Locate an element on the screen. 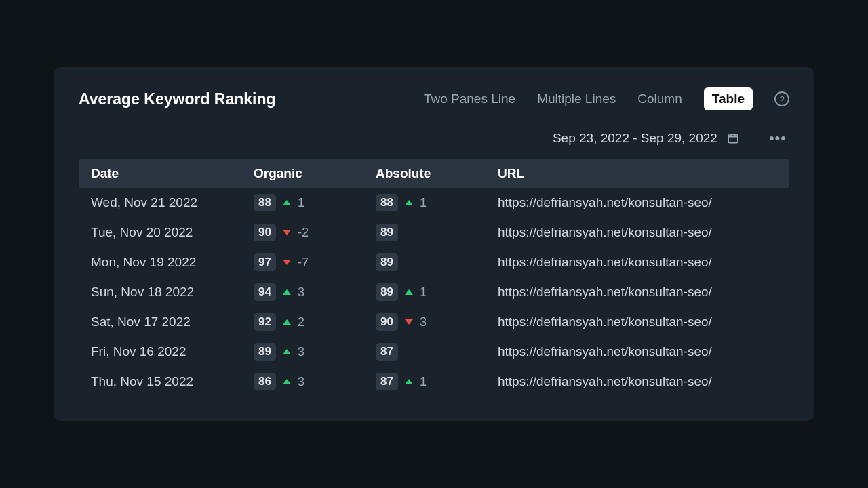  date-cell: Wed, Nov 21 2022 is located at coordinates (172, 203).